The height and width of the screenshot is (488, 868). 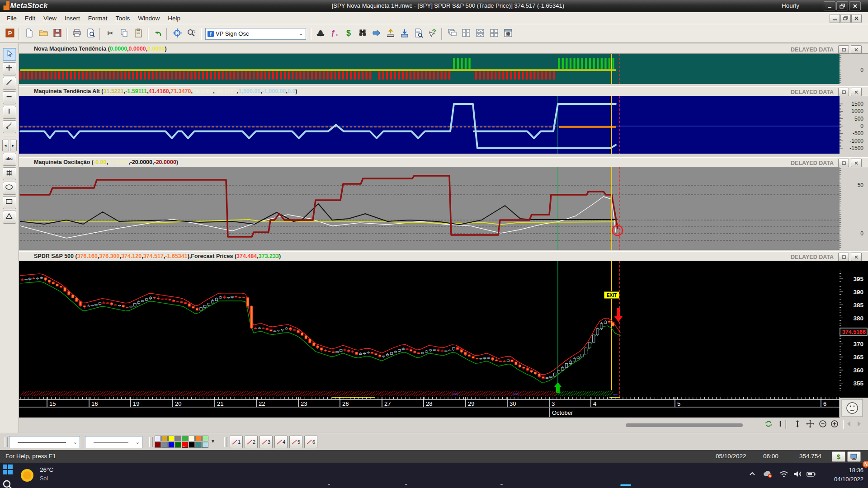 I want to click on expert-advisor-button: $, so click(x=348, y=33).